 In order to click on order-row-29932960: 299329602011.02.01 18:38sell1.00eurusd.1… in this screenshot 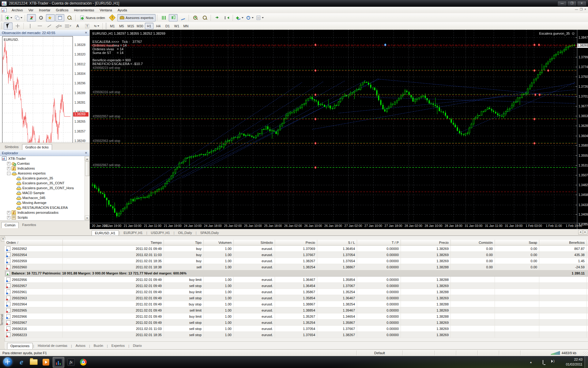, I will do `click(296, 267)`.